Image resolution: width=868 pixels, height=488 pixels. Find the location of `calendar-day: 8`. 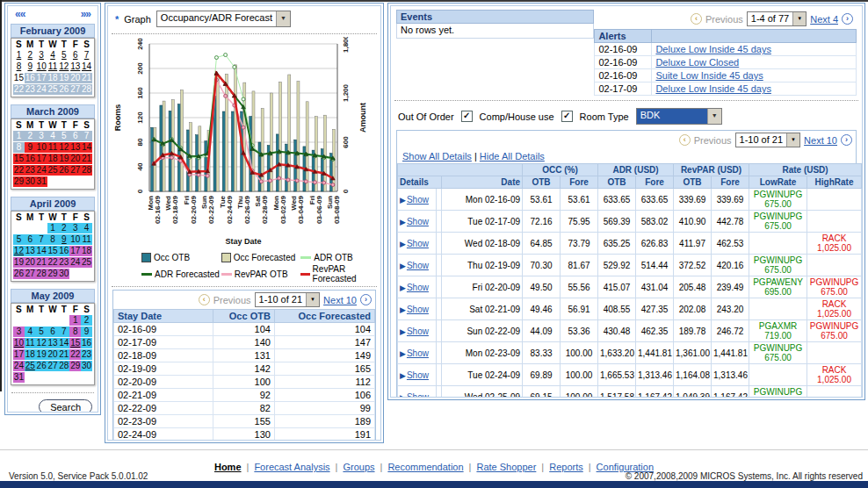

calendar-day: 8 is located at coordinates (76, 332).